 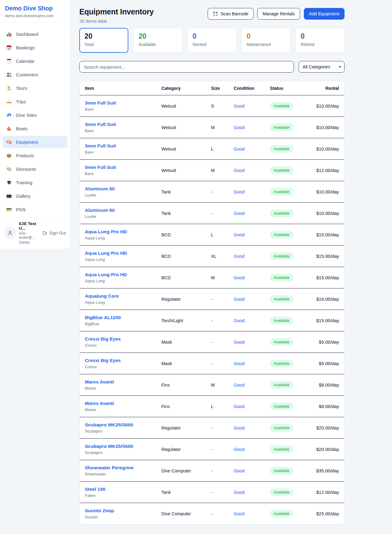 I want to click on search-input, so click(x=187, y=67).